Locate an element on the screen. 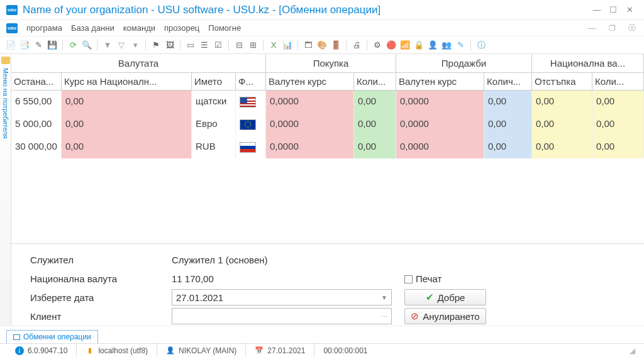  col-sellrate: Валутен курс is located at coordinates (440, 82).